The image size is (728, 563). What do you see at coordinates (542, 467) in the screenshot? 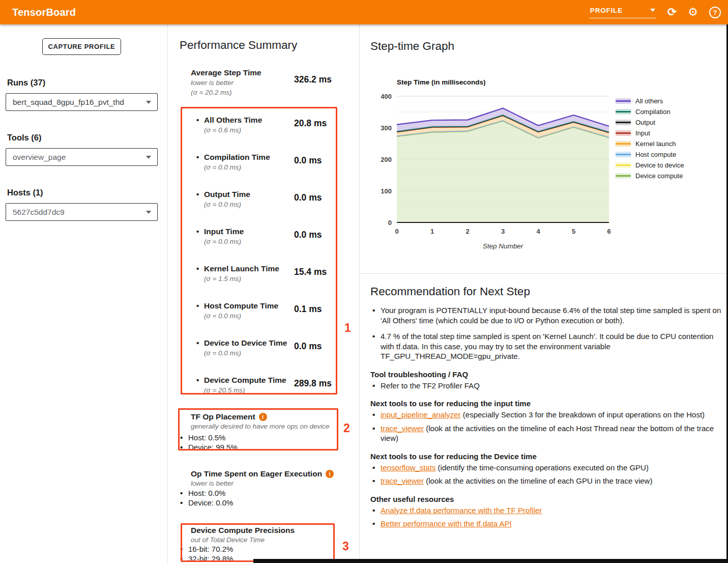
I see `link-description: (identify the time-consuming operations …` at bounding box center [542, 467].